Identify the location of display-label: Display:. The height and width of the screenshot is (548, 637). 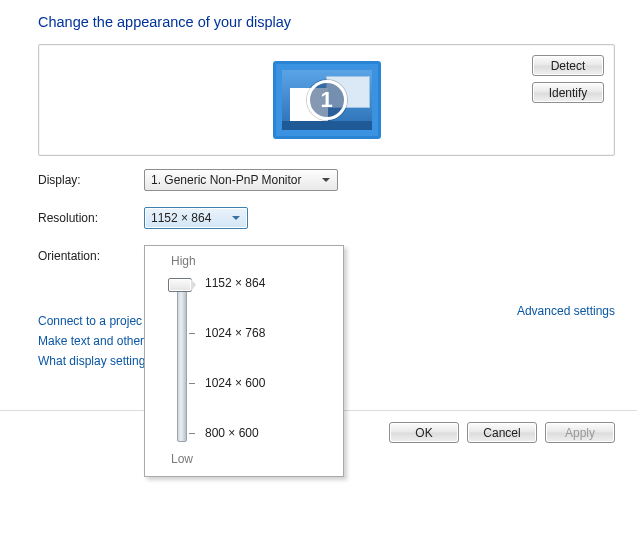
(91, 180).